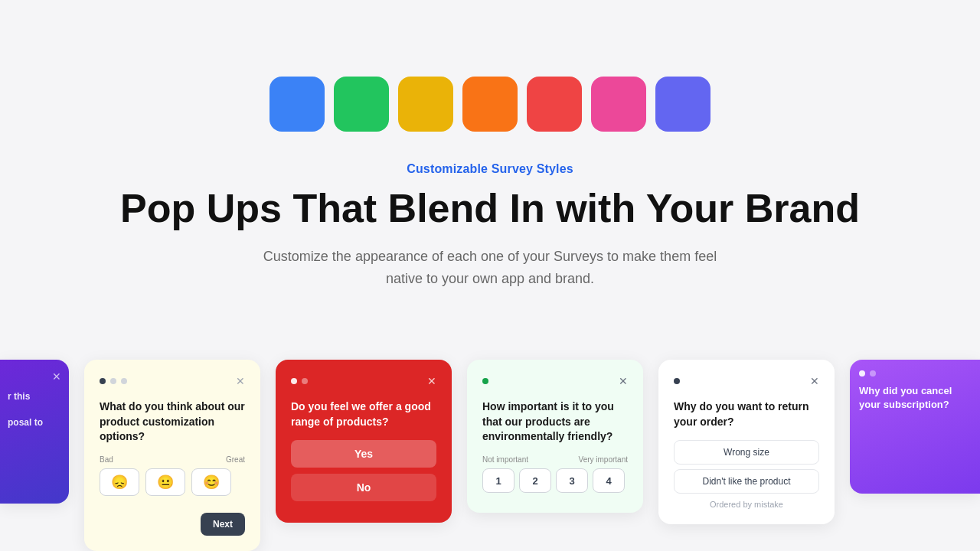 Image resolution: width=980 pixels, height=551 pixels. What do you see at coordinates (915, 427) in the screenshot?
I see `card-partial-right: Why did you cancel your subscription?` at bounding box center [915, 427].